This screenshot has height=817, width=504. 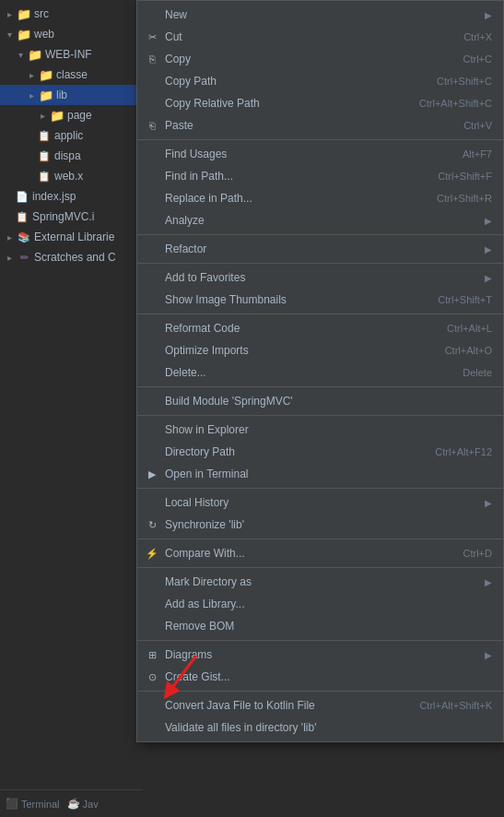 What do you see at coordinates (152, 37) in the screenshot?
I see `menu-item-icon: ✂` at bounding box center [152, 37].